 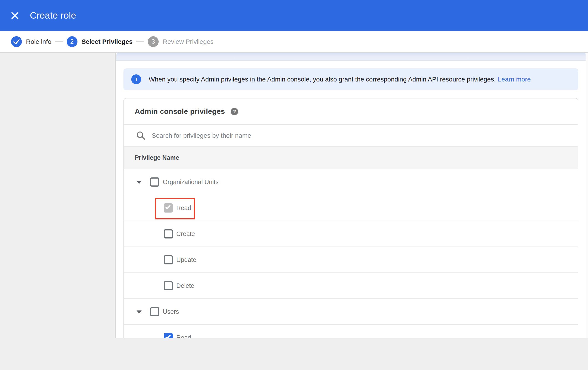 What do you see at coordinates (365, 136) in the screenshot?
I see `search-input` at bounding box center [365, 136].